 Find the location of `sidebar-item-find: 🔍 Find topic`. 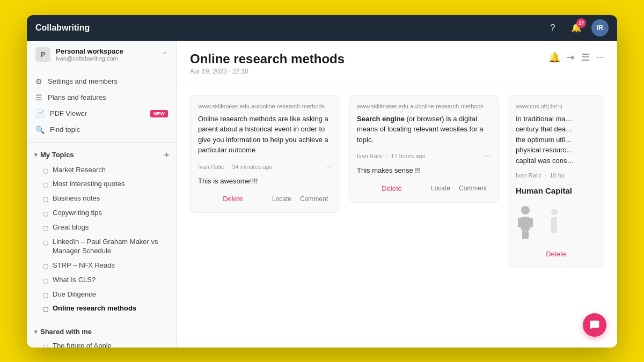

sidebar-item-find: 🔍 Find topic is located at coordinates (102, 130).